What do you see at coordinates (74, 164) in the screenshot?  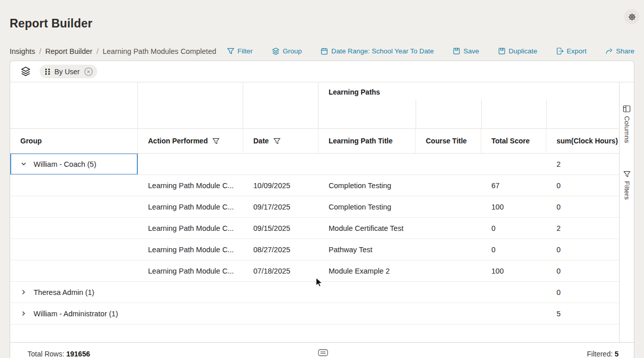 I see `group-cell-william-coach: William - Coach (5)` at bounding box center [74, 164].